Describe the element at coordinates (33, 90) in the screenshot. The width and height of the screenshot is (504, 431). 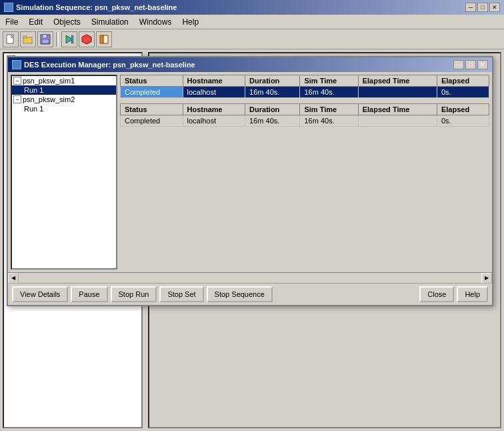
I see `tree-run1-label: Run 1` at that location.